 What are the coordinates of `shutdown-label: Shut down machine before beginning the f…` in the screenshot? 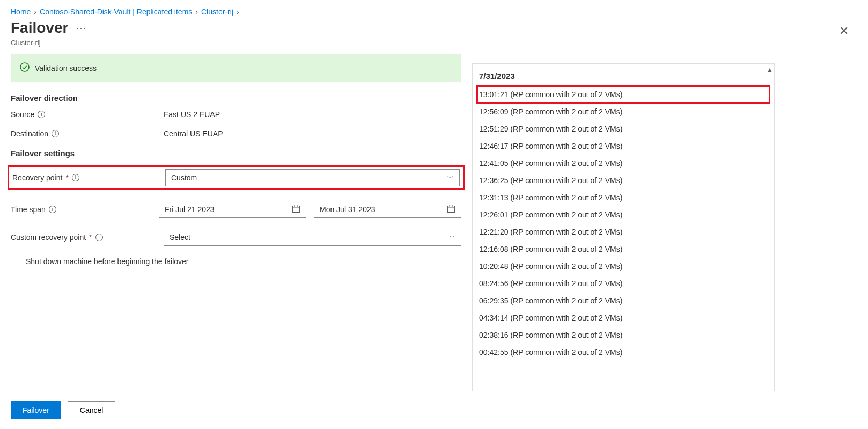 It's located at (107, 261).